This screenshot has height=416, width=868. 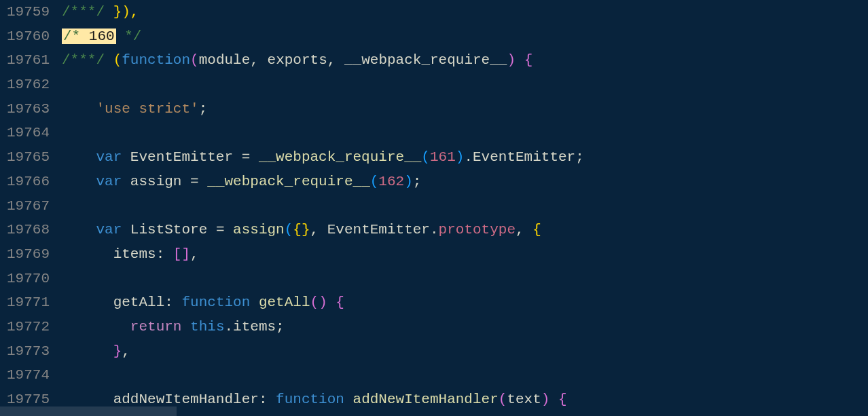 What do you see at coordinates (29, 157) in the screenshot?
I see `line-number: 19765` at bounding box center [29, 157].